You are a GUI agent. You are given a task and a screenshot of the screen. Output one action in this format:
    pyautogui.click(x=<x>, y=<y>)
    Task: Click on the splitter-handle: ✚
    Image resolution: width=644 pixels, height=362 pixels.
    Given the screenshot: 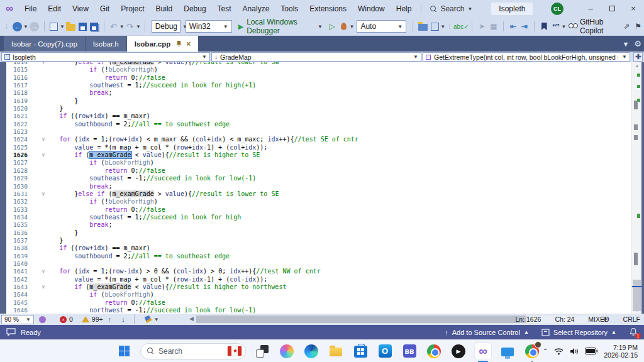 What is the action you would take?
    pyautogui.click(x=638, y=57)
    